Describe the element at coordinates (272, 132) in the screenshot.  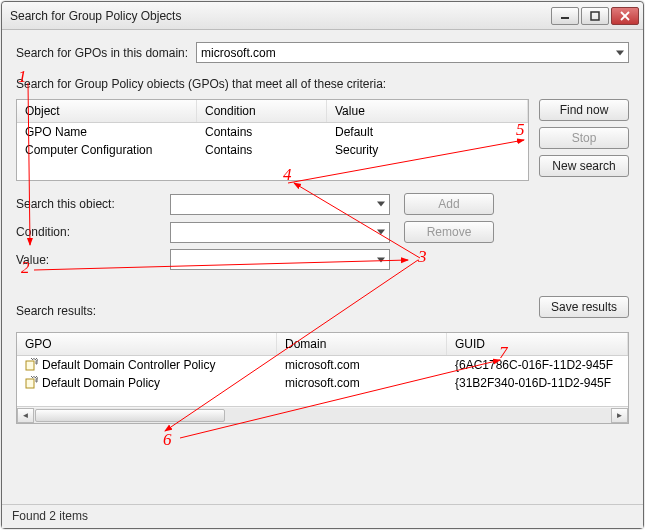
I see `criteria-row: GPO Name Contains Default` at that location.